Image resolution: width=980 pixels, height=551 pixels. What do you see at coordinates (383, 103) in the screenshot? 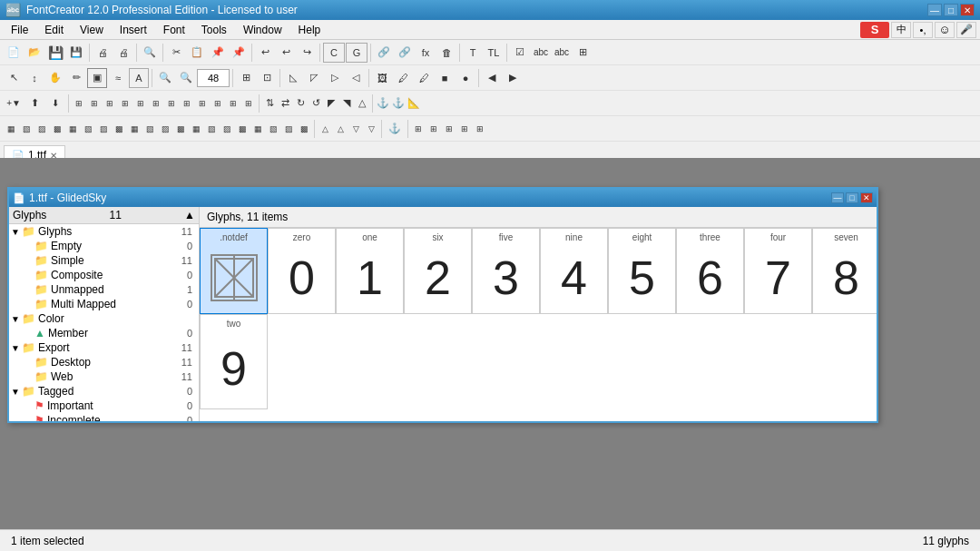
I see `anchor1-btn: ⚓` at bounding box center [383, 103].